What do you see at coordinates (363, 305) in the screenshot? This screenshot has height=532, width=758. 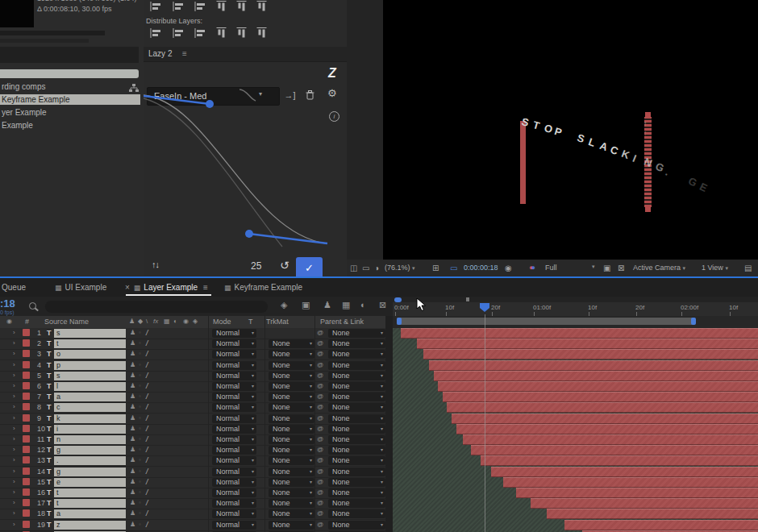 I see `motion-blur-icon: ◐` at bounding box center [363, 305].